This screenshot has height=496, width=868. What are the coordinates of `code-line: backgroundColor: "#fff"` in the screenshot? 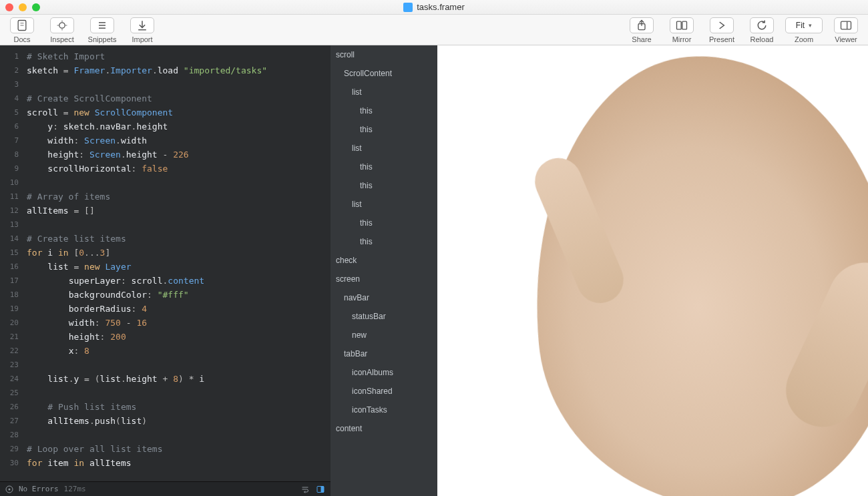 It's located at (175, 295).